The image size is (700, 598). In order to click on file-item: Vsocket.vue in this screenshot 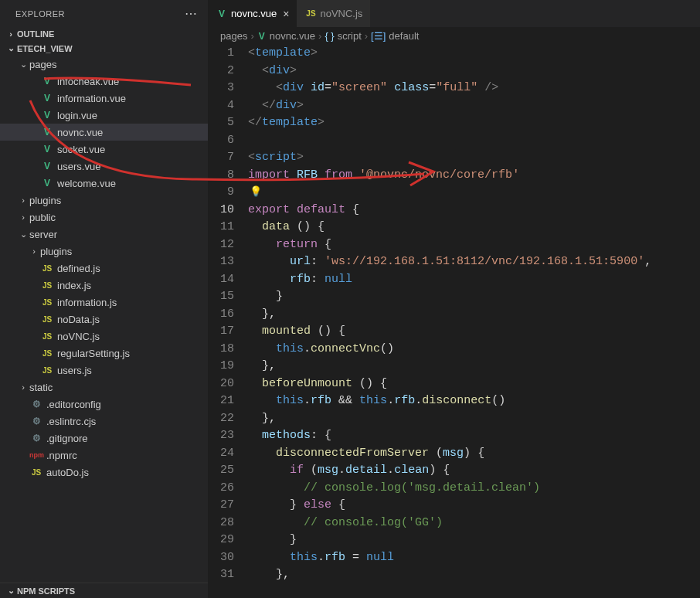, I will do `click(104, 149)`.